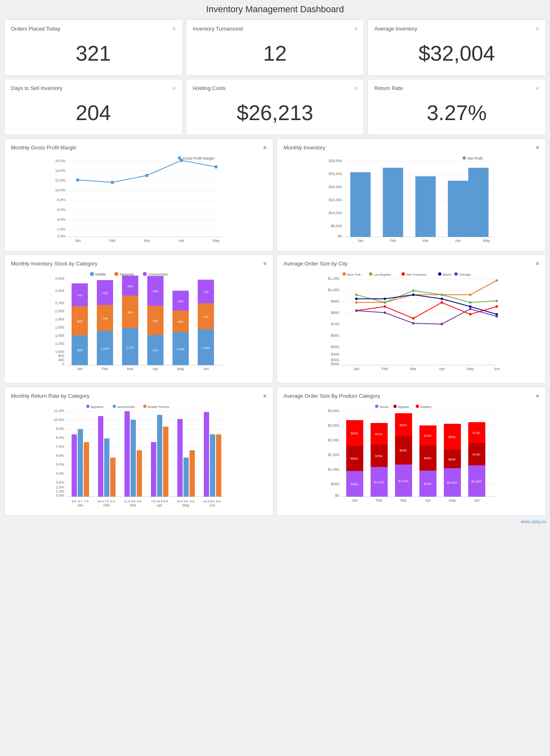  What do you see at coordinates (336, 200) in the screenshot?
I see `svg-text: $15,000.` at bounding box center [336, 200].